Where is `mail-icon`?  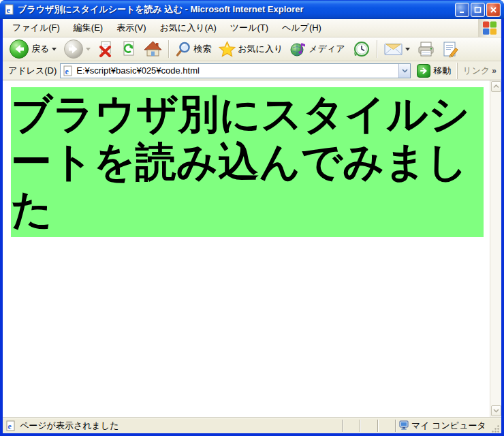
mail-icon is located at coordinates (394, 49).